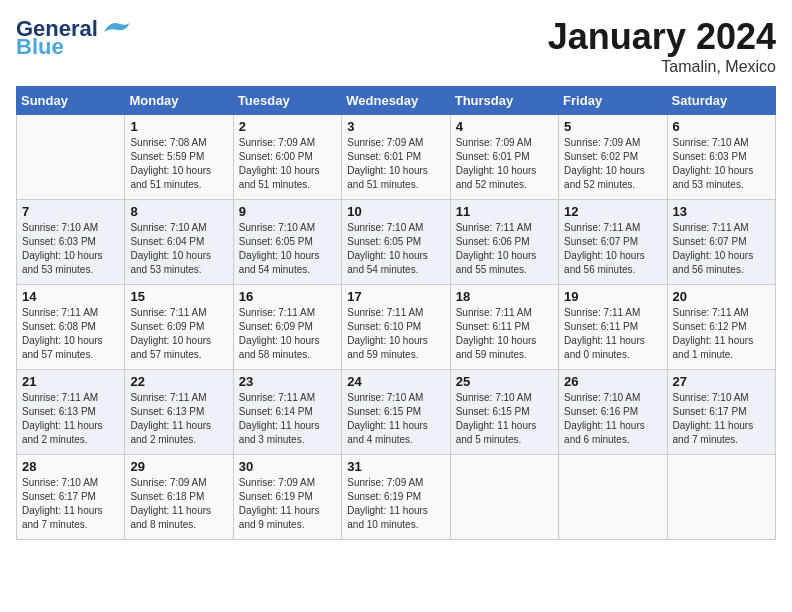 This screenshot has height=612, width=792. What do you see at coordinates (662, 67) in the screenshot?
I see `location-title: Tamalin, Mexico` at bounding box center [662, 67].